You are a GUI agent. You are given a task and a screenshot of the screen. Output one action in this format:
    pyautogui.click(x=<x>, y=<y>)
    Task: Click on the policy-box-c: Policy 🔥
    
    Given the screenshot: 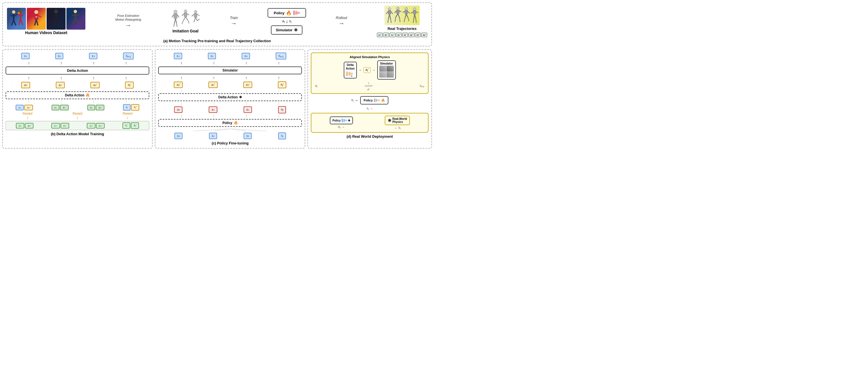 What is the action you would take?
    pyautogui.click(x=230, y=123)
    